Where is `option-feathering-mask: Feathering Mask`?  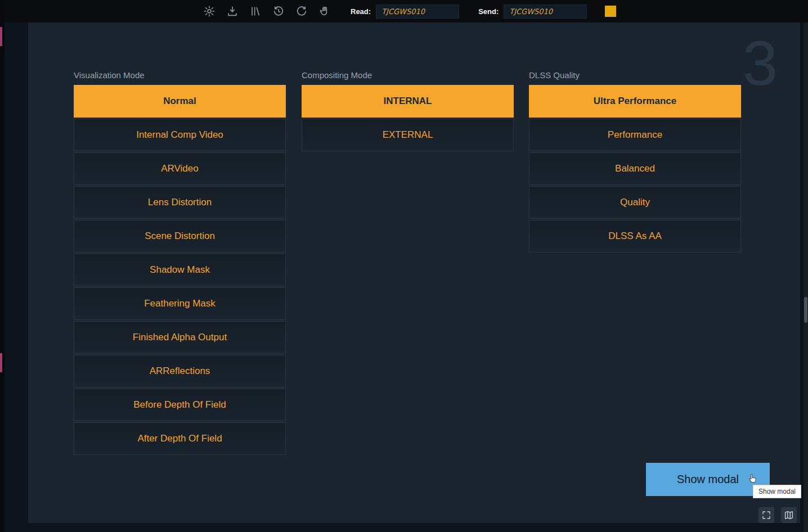 option-feathering-mask: Feathering Mask is located at coordinates (180, 304).